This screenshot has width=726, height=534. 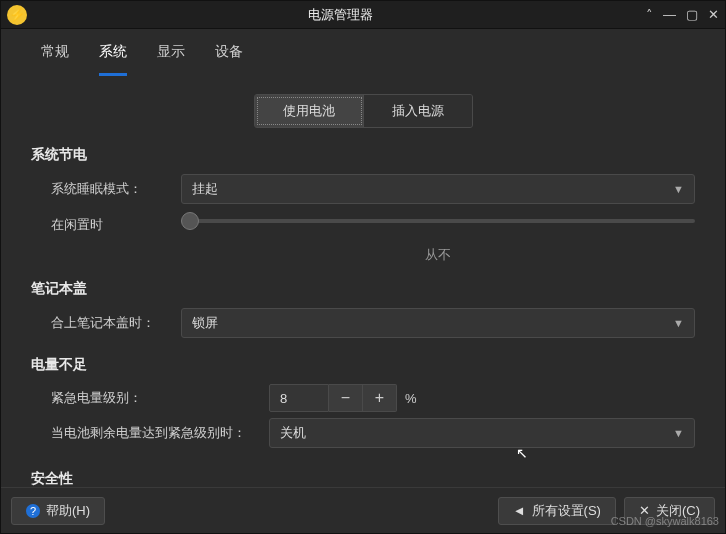 I want to click on section-security-heading: 安全性, so click(x=363, y=479).